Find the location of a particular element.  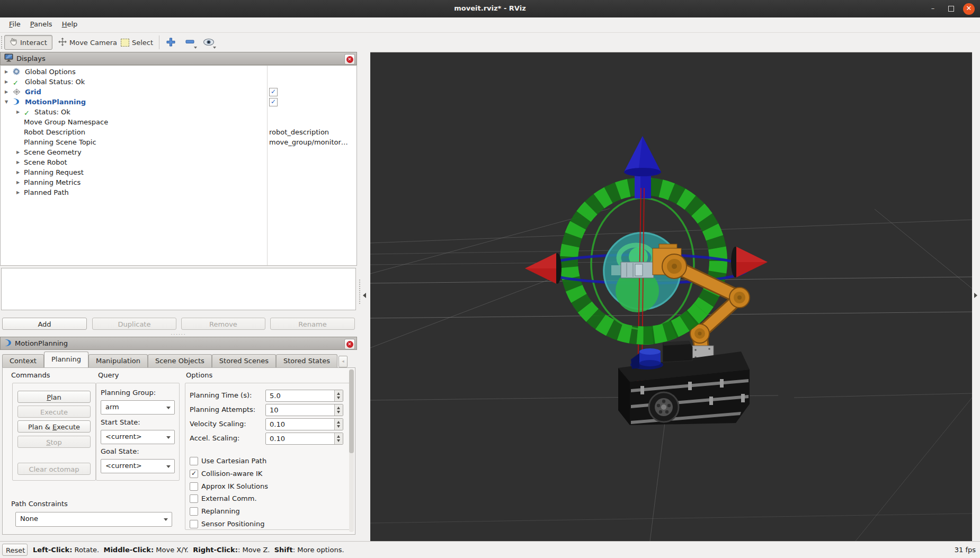

tree-row-status-ok: ▶✓Status: Ok is located at coordinates (179, 112).